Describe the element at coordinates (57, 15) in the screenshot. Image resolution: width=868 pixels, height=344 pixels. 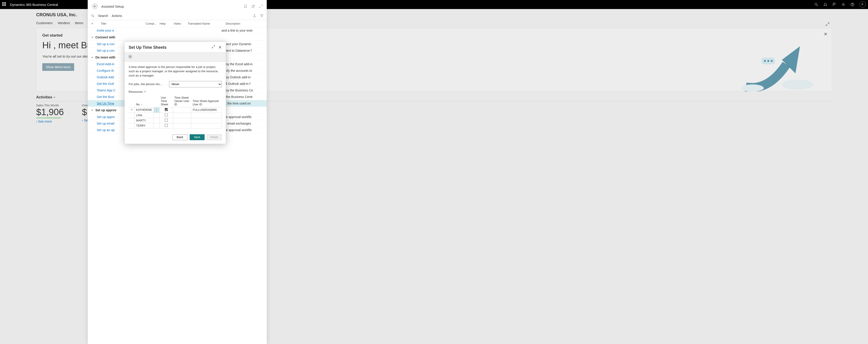
I see `company-name: CRONUS USA, Inc.` at that location.